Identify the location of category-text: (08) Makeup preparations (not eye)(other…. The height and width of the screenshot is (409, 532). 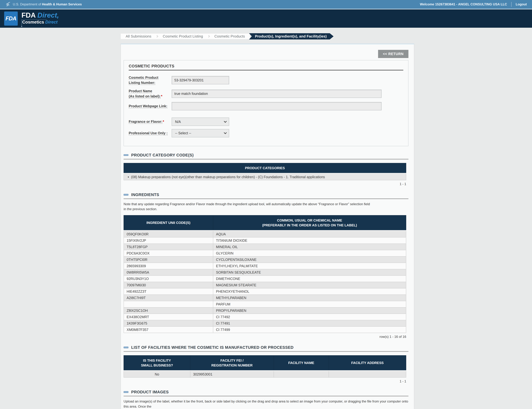
(228, 177).